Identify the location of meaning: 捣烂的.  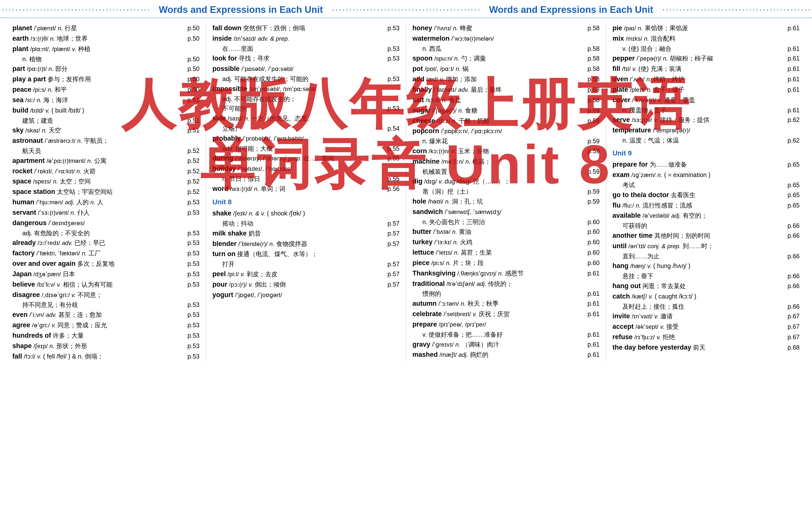
(479, 354).